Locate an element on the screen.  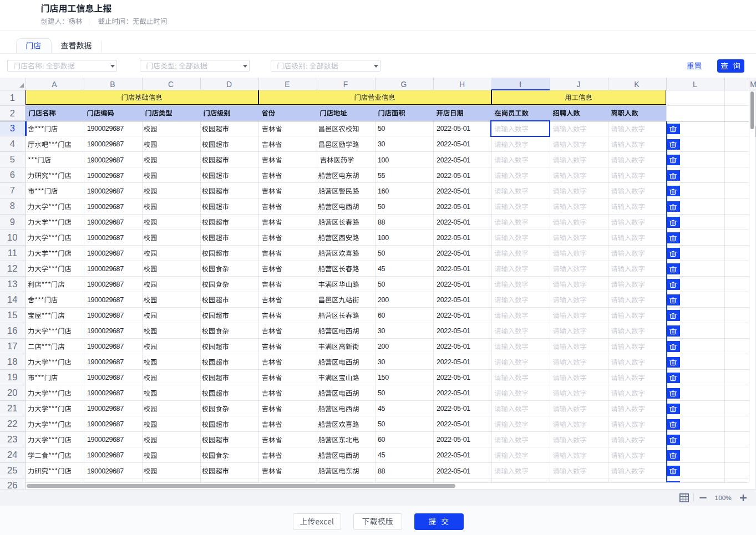
svg-text: 55 is located at coordinates (382, 176).